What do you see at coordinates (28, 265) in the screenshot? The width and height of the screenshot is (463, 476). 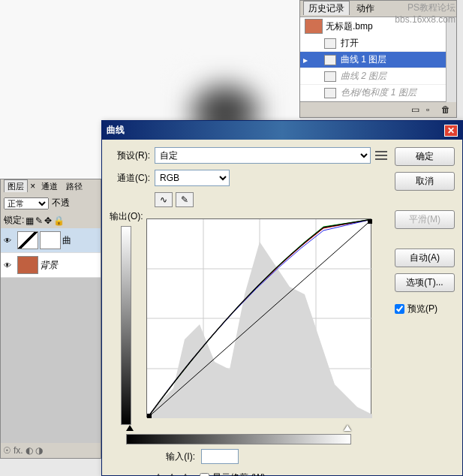 I see `layer-thumb-photo` at bounding box center [28, 265].